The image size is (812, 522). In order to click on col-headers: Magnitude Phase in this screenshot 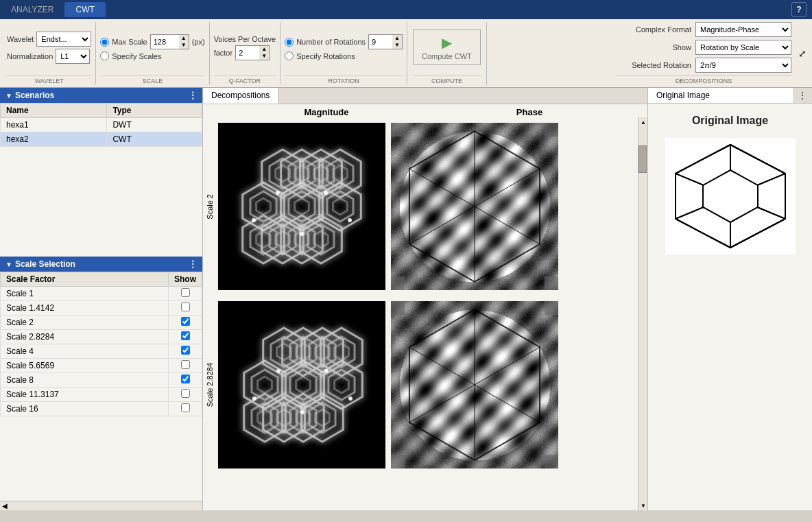, I will do `click(425, 111)`.